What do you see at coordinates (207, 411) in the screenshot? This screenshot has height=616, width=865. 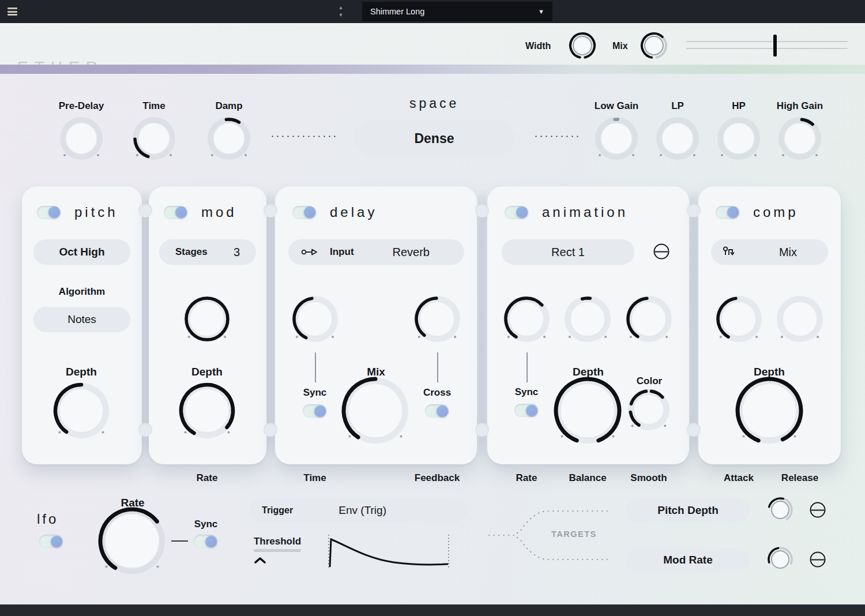 I see `mod-depth-knob` at bounding box center [207, 411].